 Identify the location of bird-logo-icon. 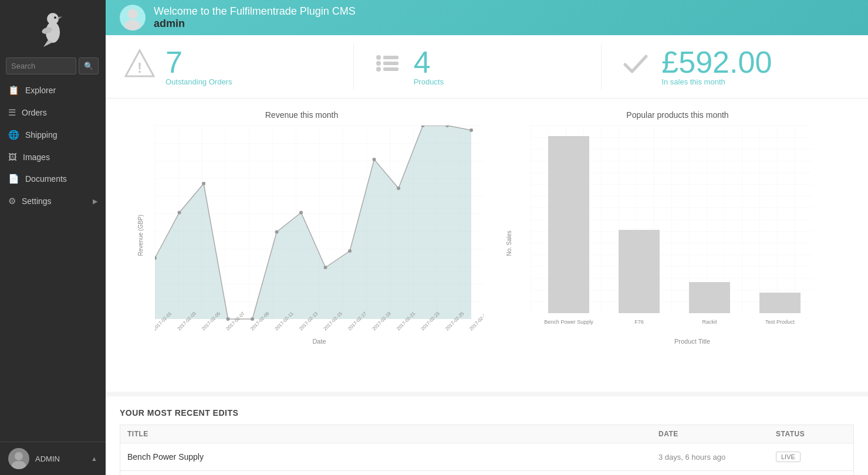
(53, 26).